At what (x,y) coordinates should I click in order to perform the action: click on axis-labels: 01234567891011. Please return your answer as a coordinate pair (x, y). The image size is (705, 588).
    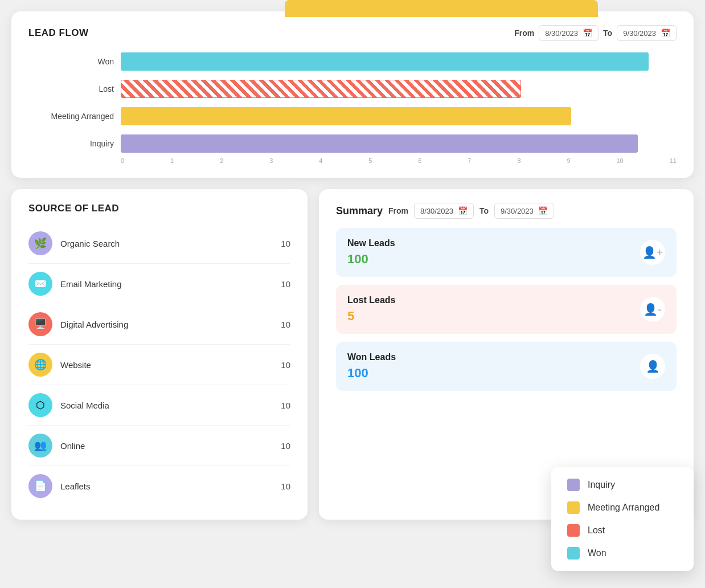
    Looking at the image, I should click on (399, 161).